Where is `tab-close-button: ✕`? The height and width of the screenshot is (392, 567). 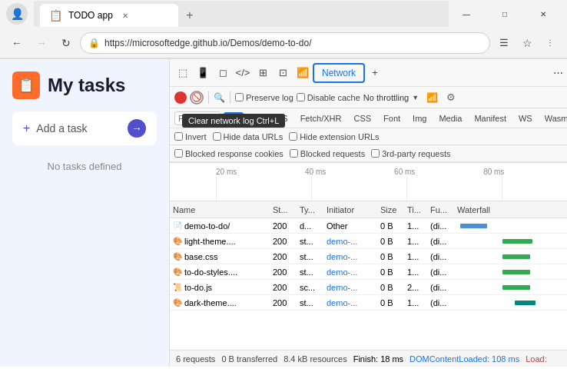 tab-close-button: ✕ is located at coordinates (125, 15).